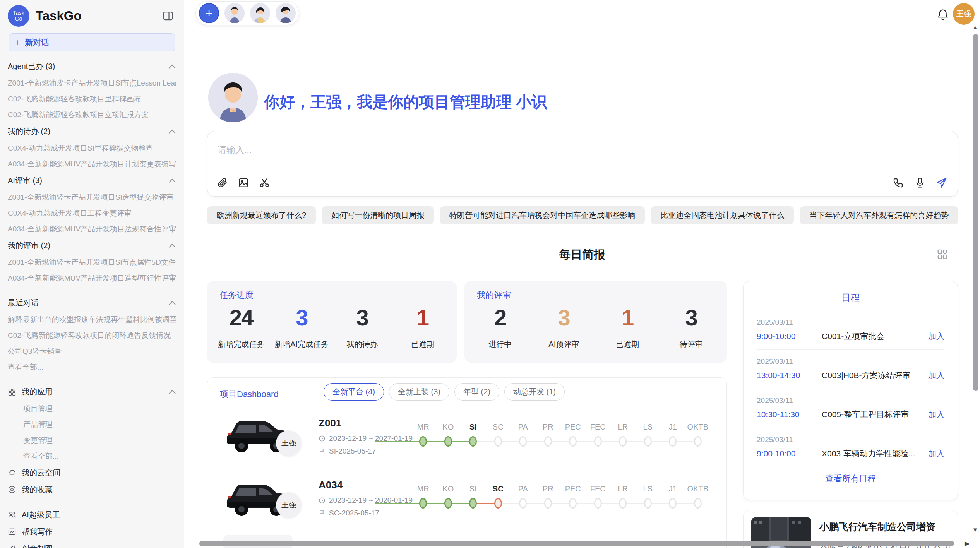 This screenshot has height=548, width=980. What do you see at coordinates (596, 322) in the screenshot?
I see `my-review-card: 我的评审 2 进行中 3 AI预评审 1 已逾期 3 待评审` at bounding box center [596, 322].